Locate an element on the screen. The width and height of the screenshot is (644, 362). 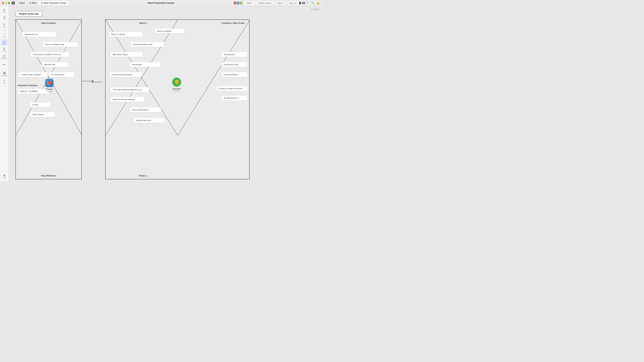
gain-creators-label: Gain Creators is located at coordinates (49, 23).